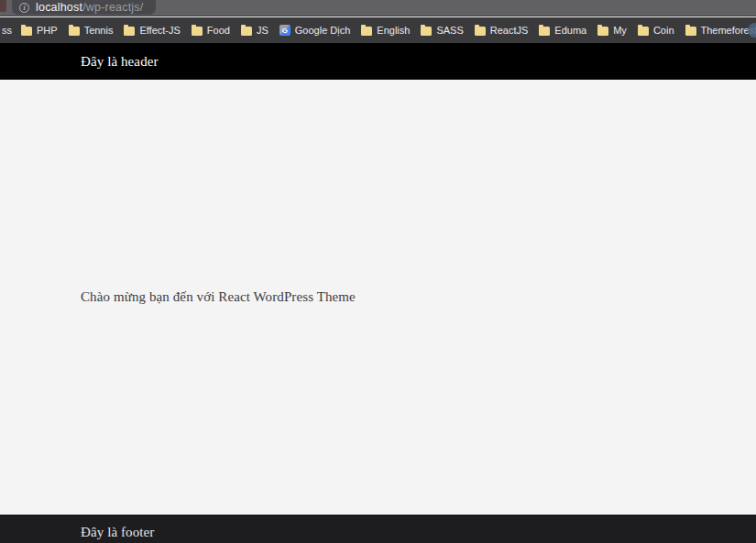 The width and height of the screenshot is (756, 543). I want to click on bookmark-item: Themeforest, so click(720, 30).